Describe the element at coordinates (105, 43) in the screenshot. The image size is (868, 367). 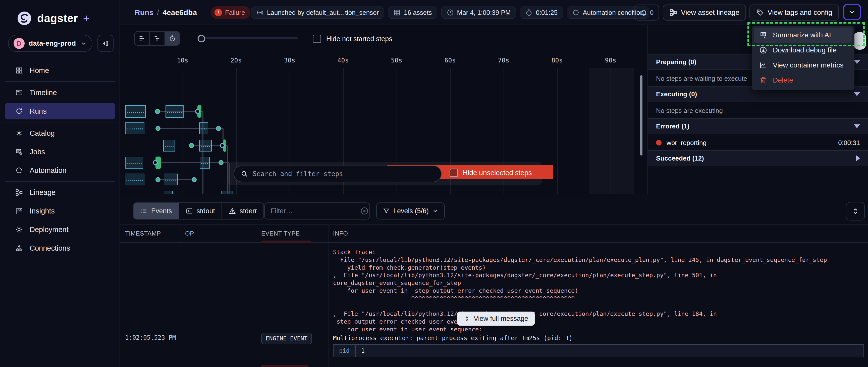
I see `collapse-sidebar-button` at that location.